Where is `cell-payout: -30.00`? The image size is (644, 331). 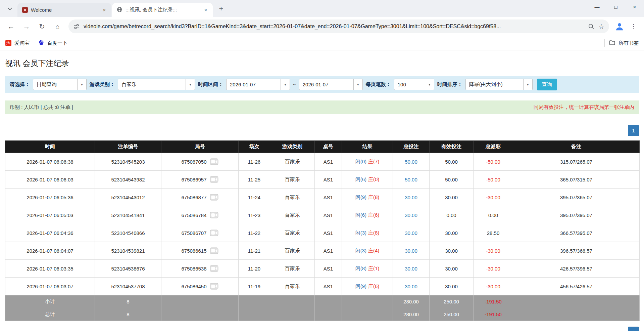
cell-payout: -30.00 is located at coordinates (493, 251).